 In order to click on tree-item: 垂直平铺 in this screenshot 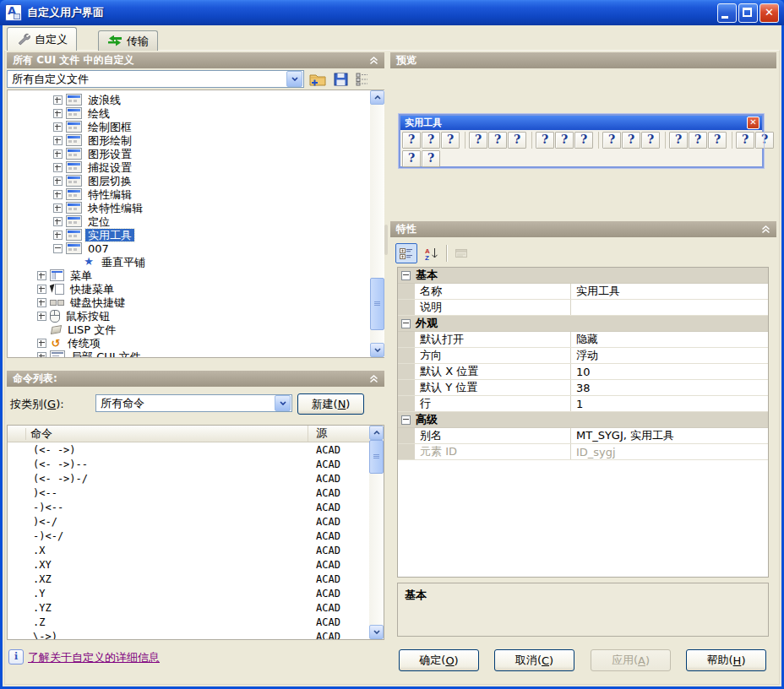, I will do `click(196, 262)`.